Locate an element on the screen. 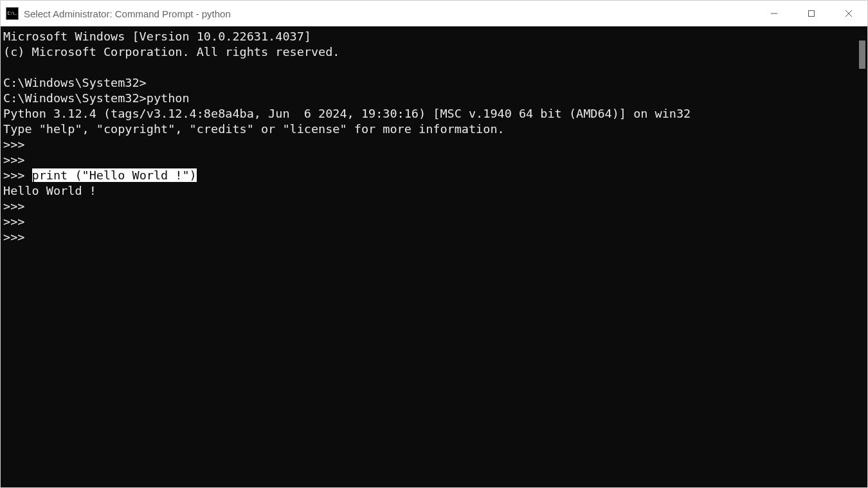  terminal-line is located at coordinates (429, 68).